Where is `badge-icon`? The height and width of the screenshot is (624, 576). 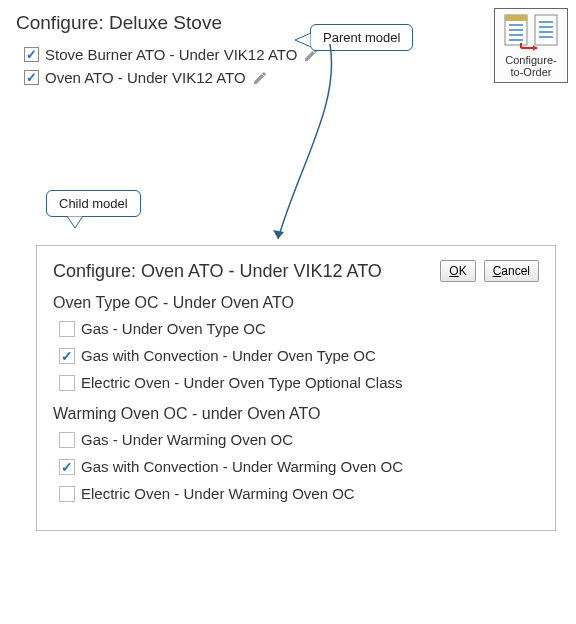
badge-icon is located at coordinates (531, 33).